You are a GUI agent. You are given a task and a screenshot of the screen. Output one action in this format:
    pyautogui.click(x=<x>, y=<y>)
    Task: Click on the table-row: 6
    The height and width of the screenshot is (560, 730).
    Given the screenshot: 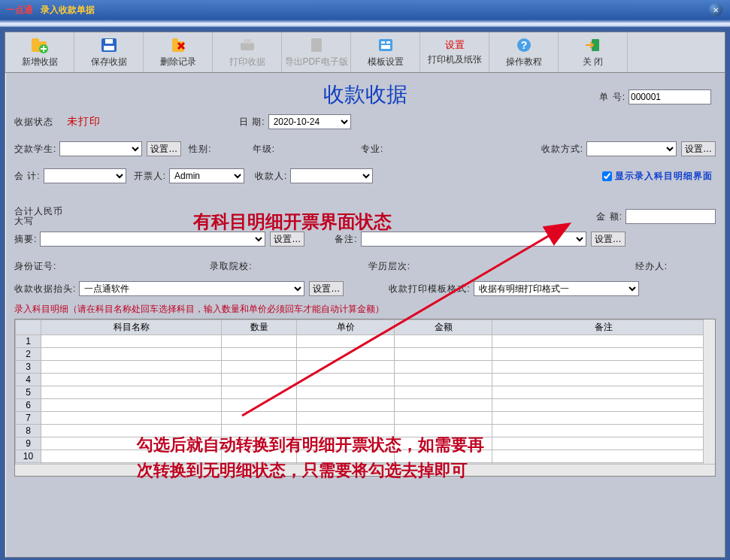 What is the action you would take?
    pyautogui.click(x=365, y=406)
    